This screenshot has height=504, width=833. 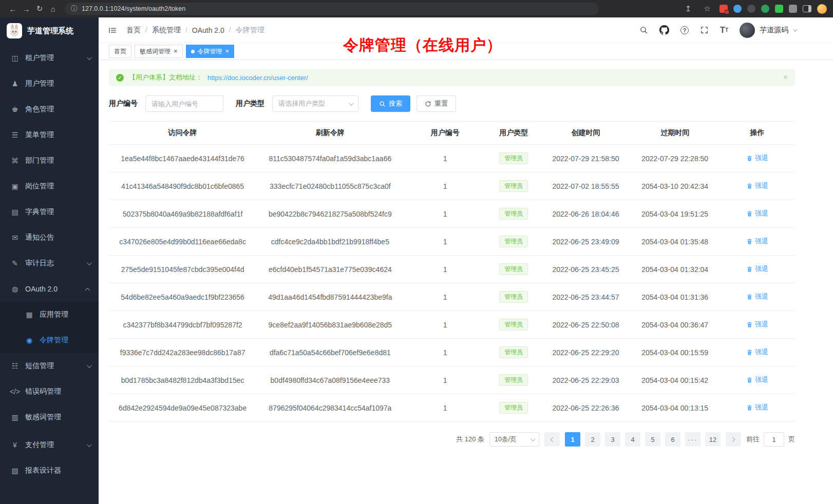 I want to click on extension-dark-icon, so click(x=751, y=9).